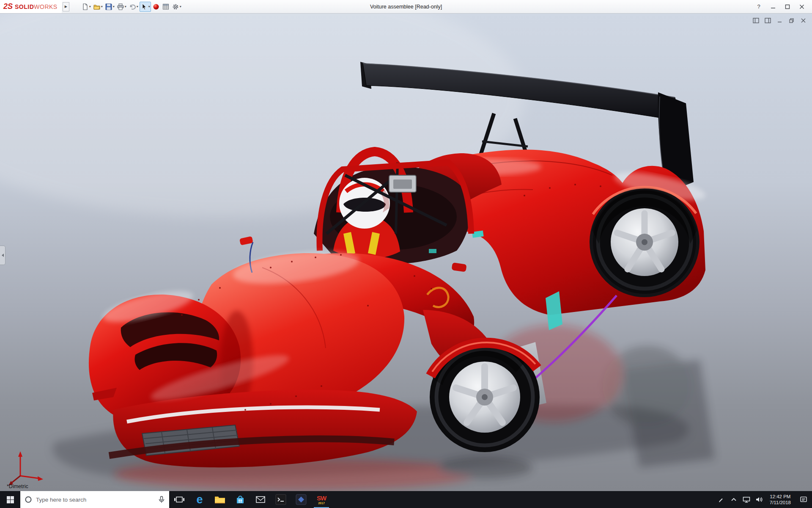  I want to click on doc-minimize-icon, so click(780, 20).